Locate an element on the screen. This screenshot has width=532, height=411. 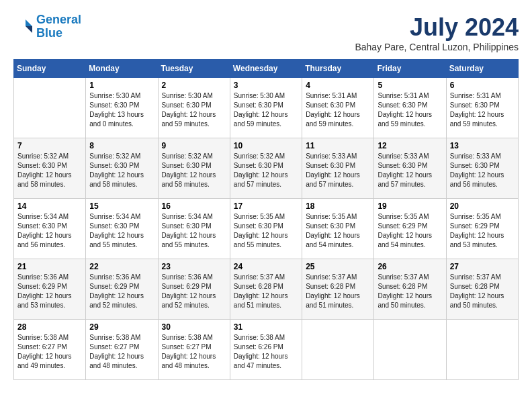
day-number: 16 is located at coordinates (194, 206).